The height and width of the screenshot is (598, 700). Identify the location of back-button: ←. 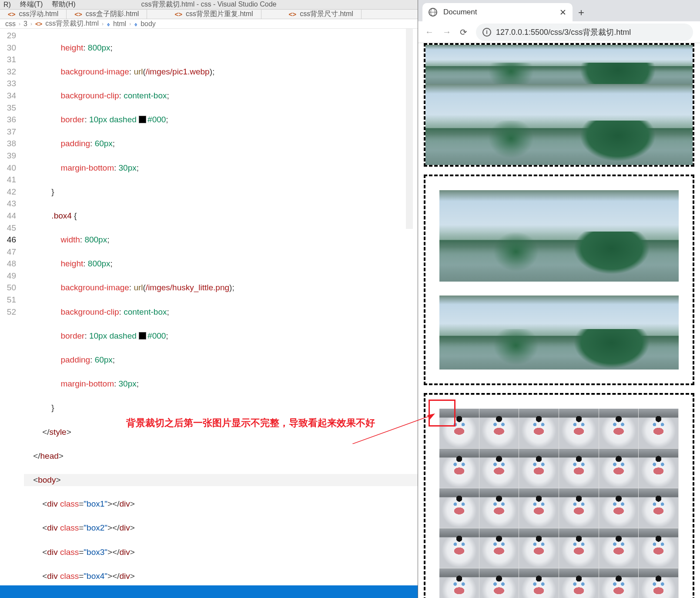
(429, 32).